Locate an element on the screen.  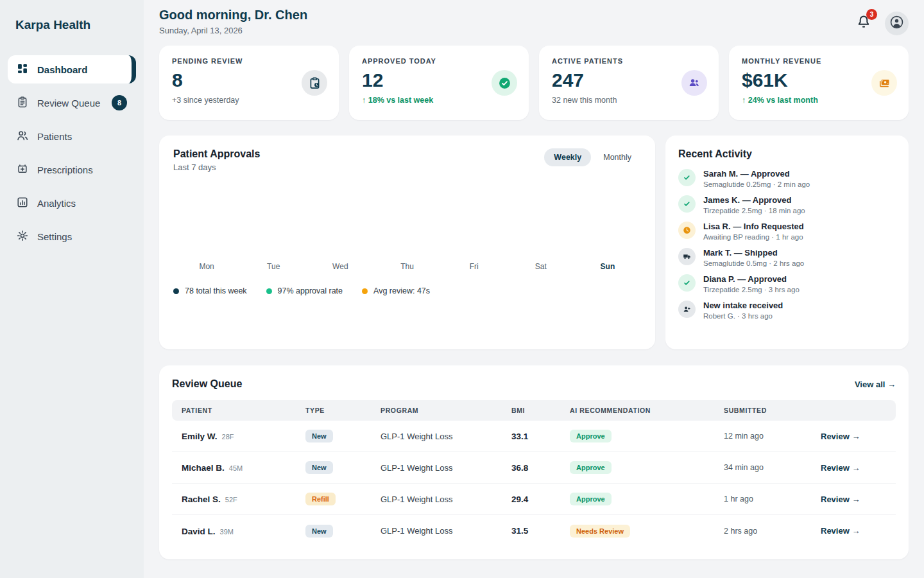
ai-recommendation-badge: Needs Review is located at coordinates (600, 531).